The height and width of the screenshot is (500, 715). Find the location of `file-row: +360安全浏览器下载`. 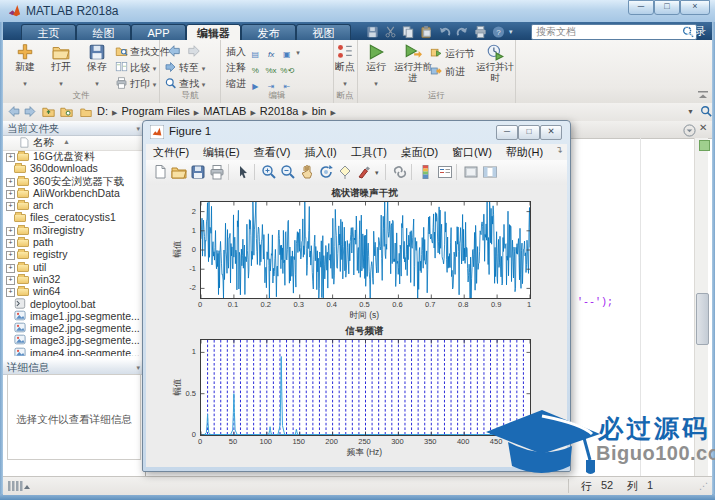

file-row: +360安全浏览器下载 is located at coordinates (74, 181).